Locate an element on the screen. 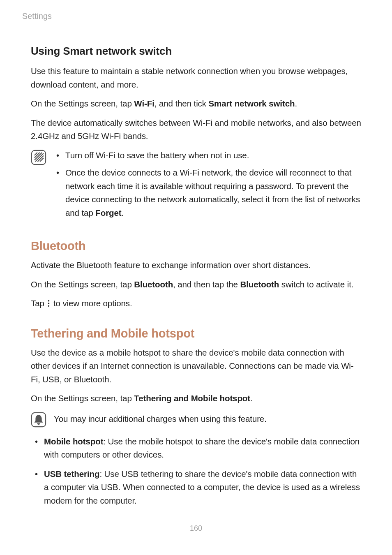 The width and height of the screenshot is (392, 555). bold: Tethering and Mobile hotspot is located at coordinates (192, 398).